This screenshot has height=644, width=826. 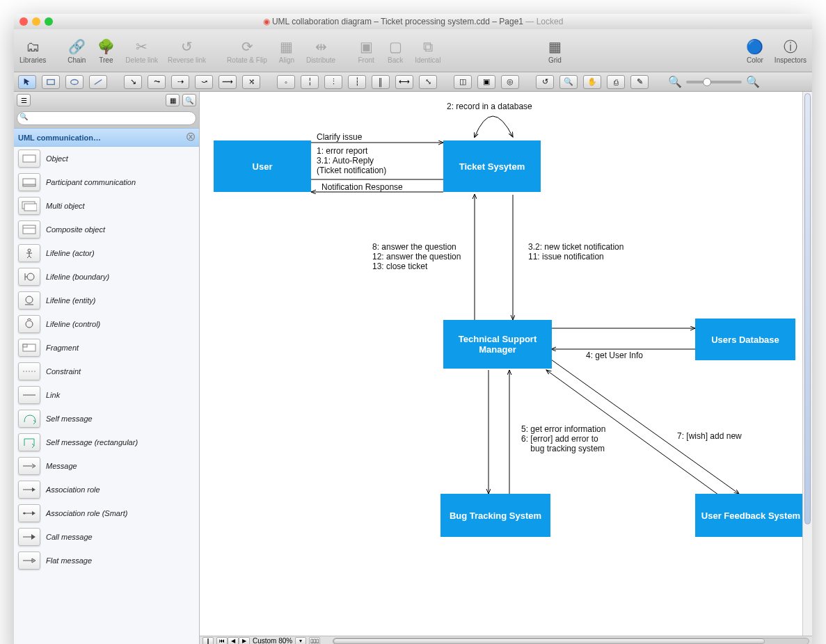 What do you see at coordinates (157, 82) in the screenshot?
I see `connector-2: ⤳` at bounding box center [157, 82].